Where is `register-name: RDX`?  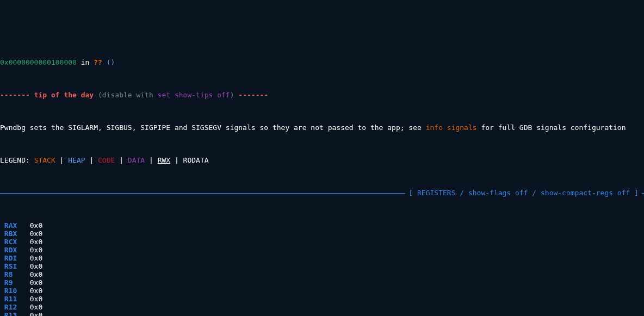
register-name: RDX is located at coordinates (13, 250).